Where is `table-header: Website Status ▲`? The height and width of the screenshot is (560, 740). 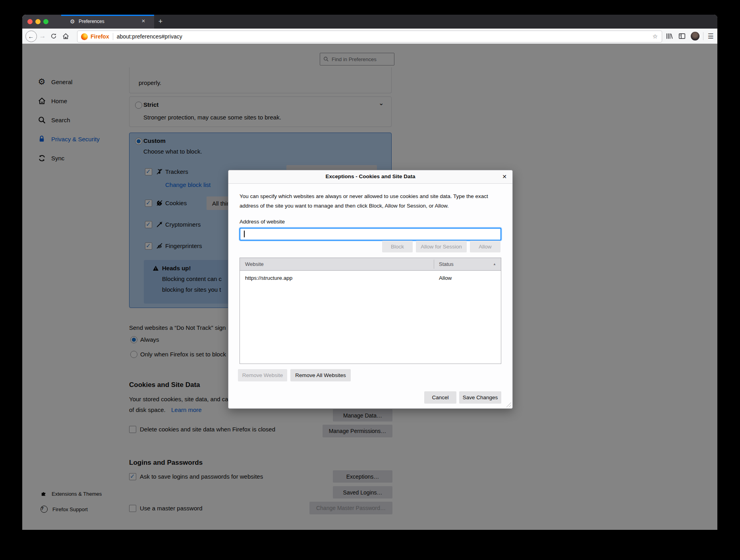 table-header: Website Status ▲ is located at coordinates (370, 264).